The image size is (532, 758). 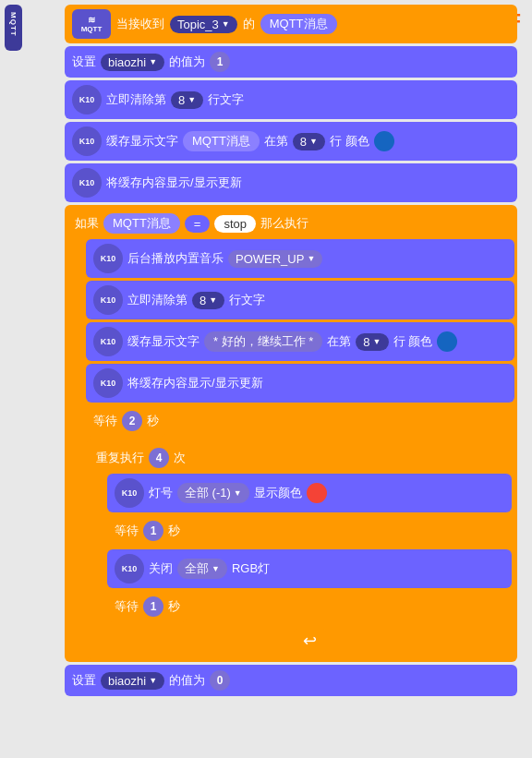 I want to click on mqtt-trigger-block: ≋ MQTT 当接收到 Topic_3 的 MQTT消息, so click(x=291, y=24).